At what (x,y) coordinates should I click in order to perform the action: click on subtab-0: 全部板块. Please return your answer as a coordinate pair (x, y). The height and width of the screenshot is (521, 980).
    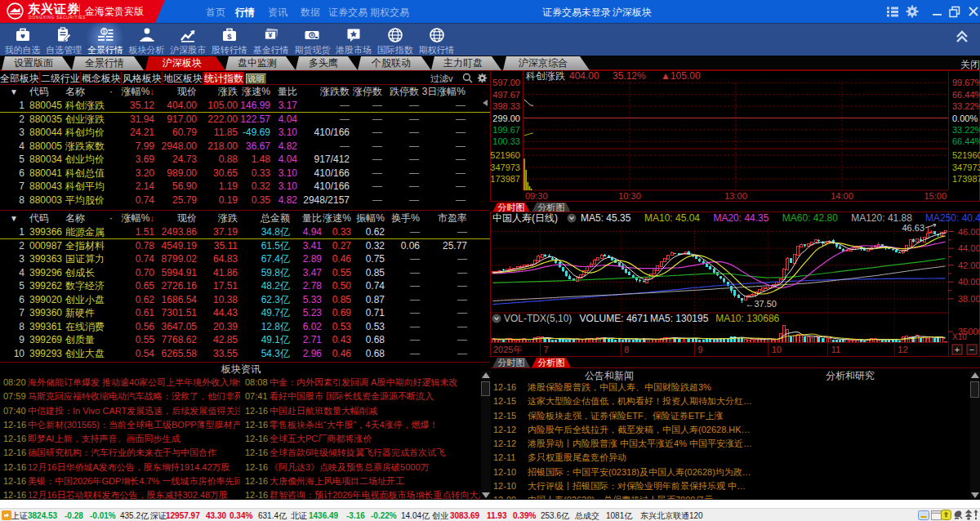
    Looking at the image, I should click on (20, 78).